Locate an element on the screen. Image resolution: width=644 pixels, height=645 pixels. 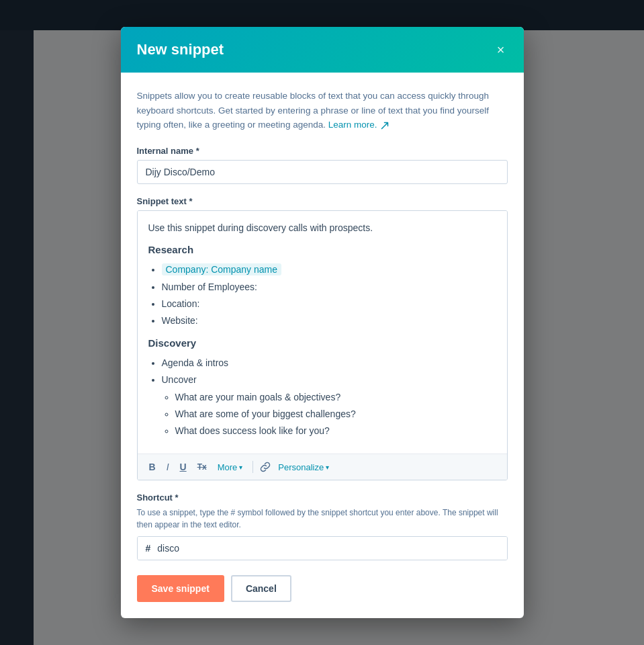
description-text: Snippets allow you to create reusable bl… is located at coordinates (322, 110).